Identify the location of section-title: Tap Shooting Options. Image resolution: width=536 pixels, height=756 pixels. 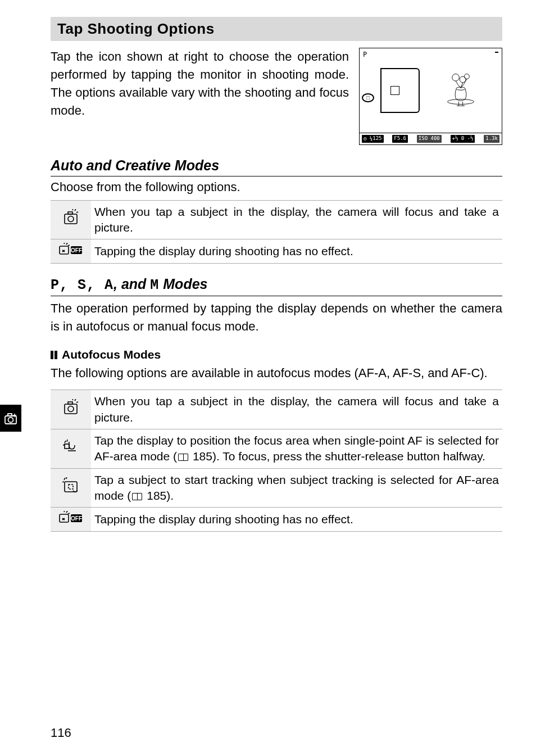
(276, 29).